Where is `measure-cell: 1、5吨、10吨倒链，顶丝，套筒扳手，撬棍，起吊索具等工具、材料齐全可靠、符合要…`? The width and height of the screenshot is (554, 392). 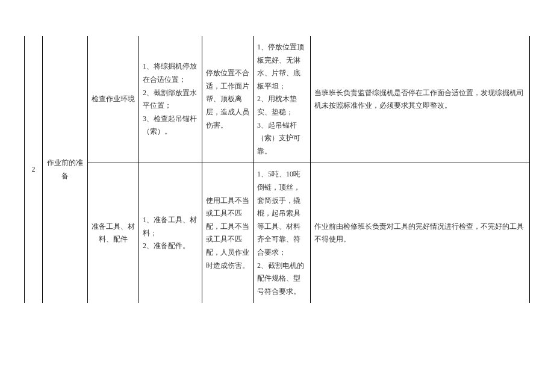 measure-cell: 1、5吨、10吨倒链，顶丝，套筒扳手，撬棍，起吊索具等工具、材料齐全可靠、符合要… is located at coordinates (282, 233).